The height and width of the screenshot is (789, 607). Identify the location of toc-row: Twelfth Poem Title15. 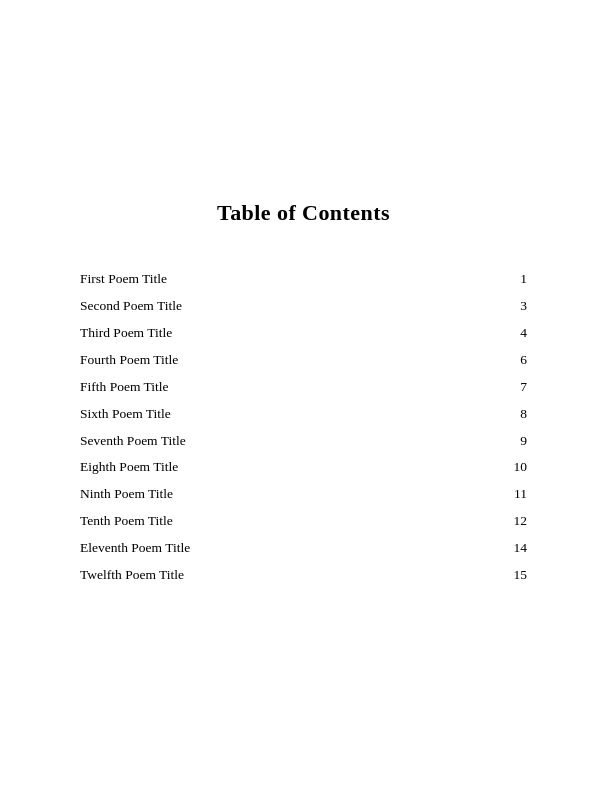
(304, 576).